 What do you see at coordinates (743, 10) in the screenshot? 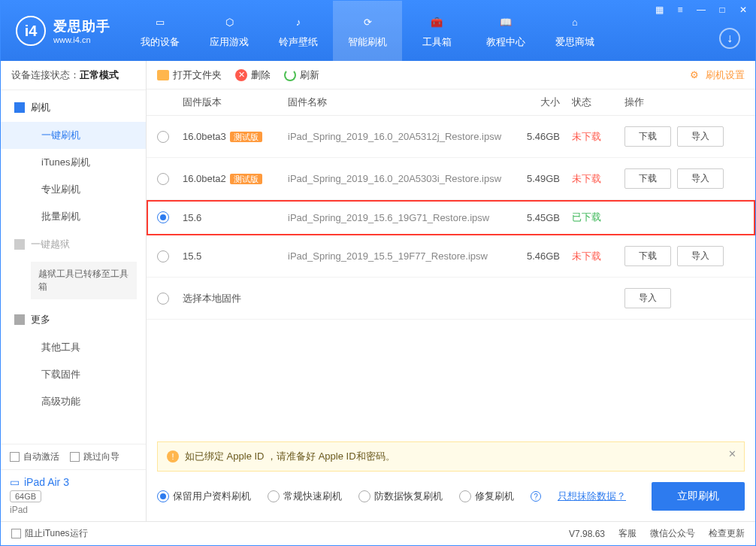
I see `close-icon: ✕` at bounding box center [743, 10].